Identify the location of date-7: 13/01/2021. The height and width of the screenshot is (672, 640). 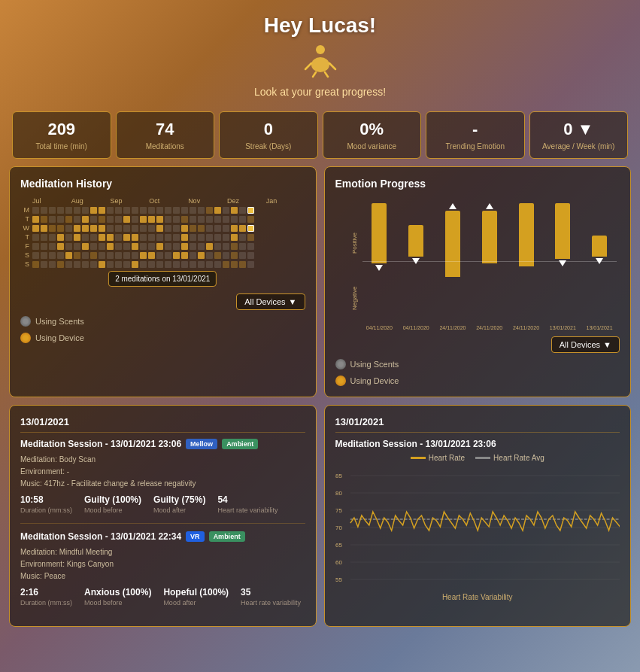
(599, 328).